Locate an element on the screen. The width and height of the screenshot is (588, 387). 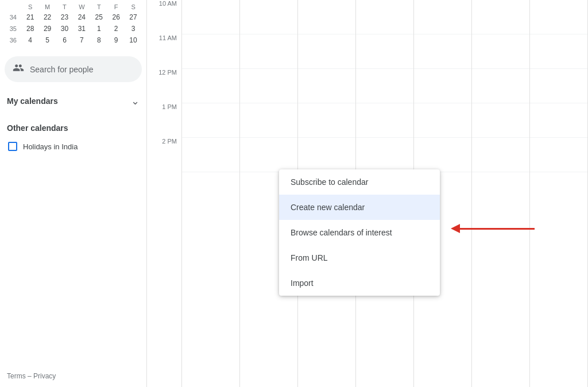
calendar-day: 4 is located at coordinates (30, 40).